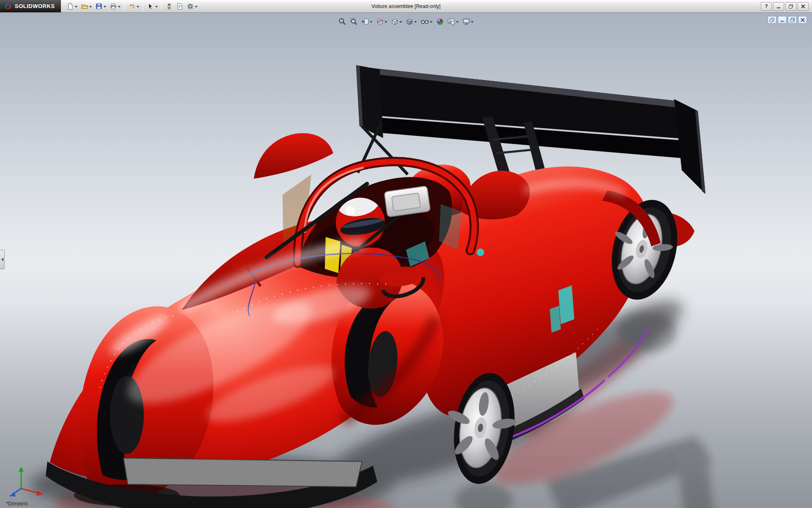 This screenshot has height=508, width=812. I want to click on window-title: Voiture assemblee [Read-only], so click(406, 6).